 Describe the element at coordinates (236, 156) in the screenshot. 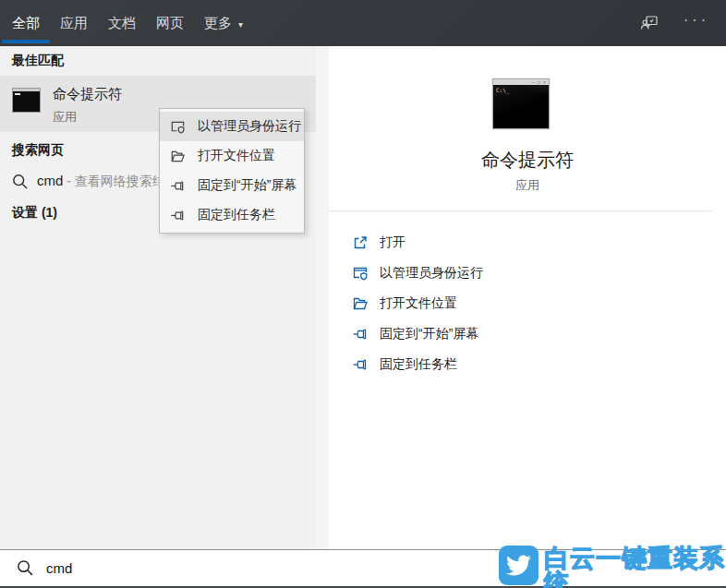

I see `menu-item-label: 打开文件位置` at that location.